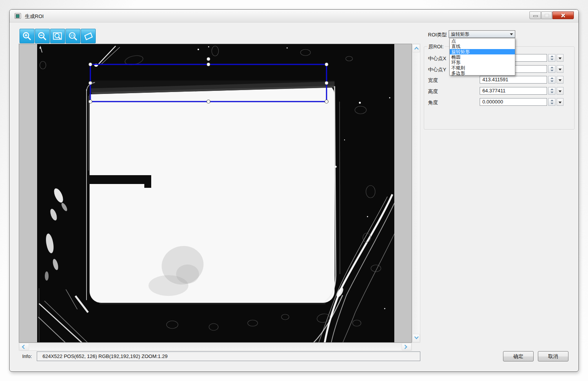  What do you see at coordinates (88, 36) in the screenshot?
I see `roi-rect-tool-button` at bounding box center [88, 36].